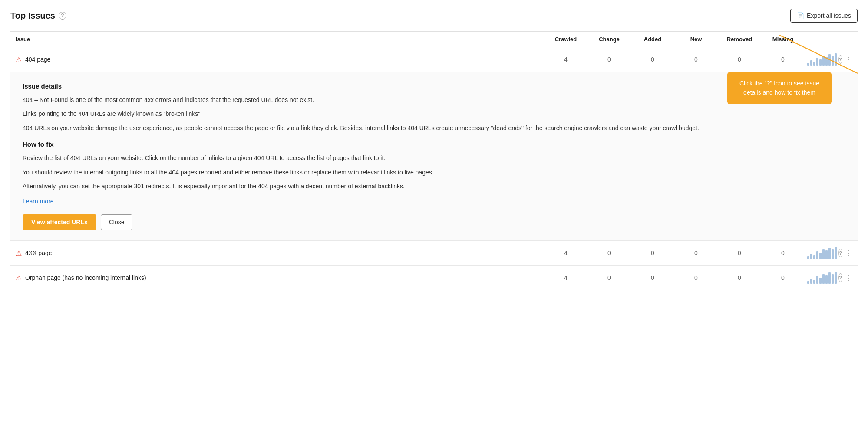 The image size is (868, 433). I want to click on issue-row-4xx: ⚠ 4XX page 4 0 0 0 0 0, so click(434, 253).